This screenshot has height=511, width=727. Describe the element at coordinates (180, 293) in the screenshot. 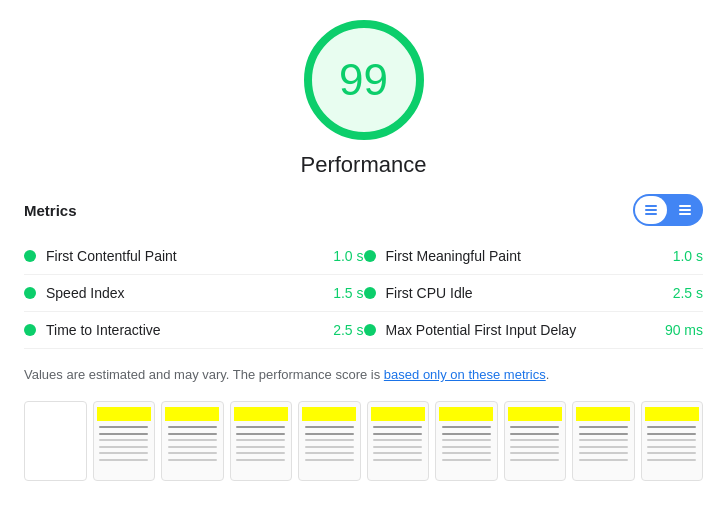

I see `metric-name: Speed Index` at that location.